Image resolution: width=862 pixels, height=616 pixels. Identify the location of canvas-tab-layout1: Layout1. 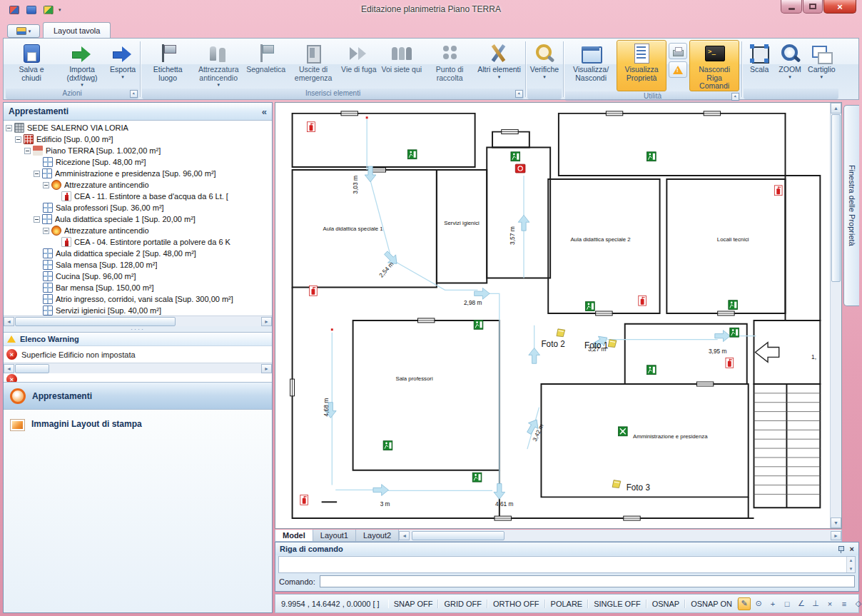
(335, 535).